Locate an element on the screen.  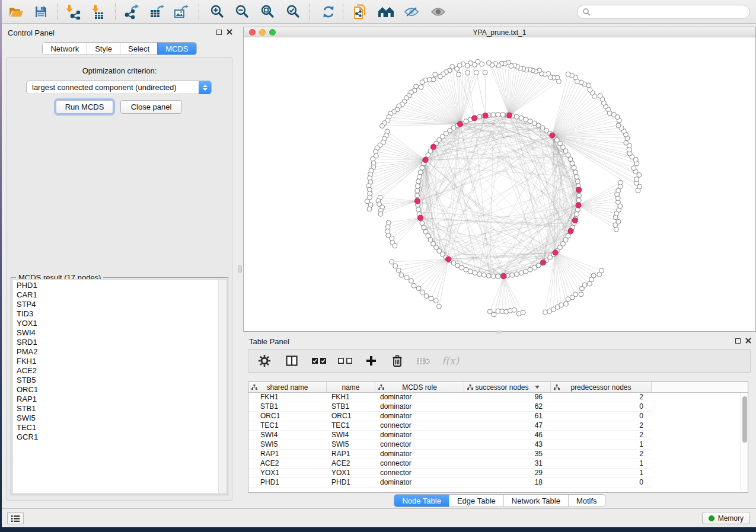
mcds-result-item: STB1 is located at coordinates (120, 409).